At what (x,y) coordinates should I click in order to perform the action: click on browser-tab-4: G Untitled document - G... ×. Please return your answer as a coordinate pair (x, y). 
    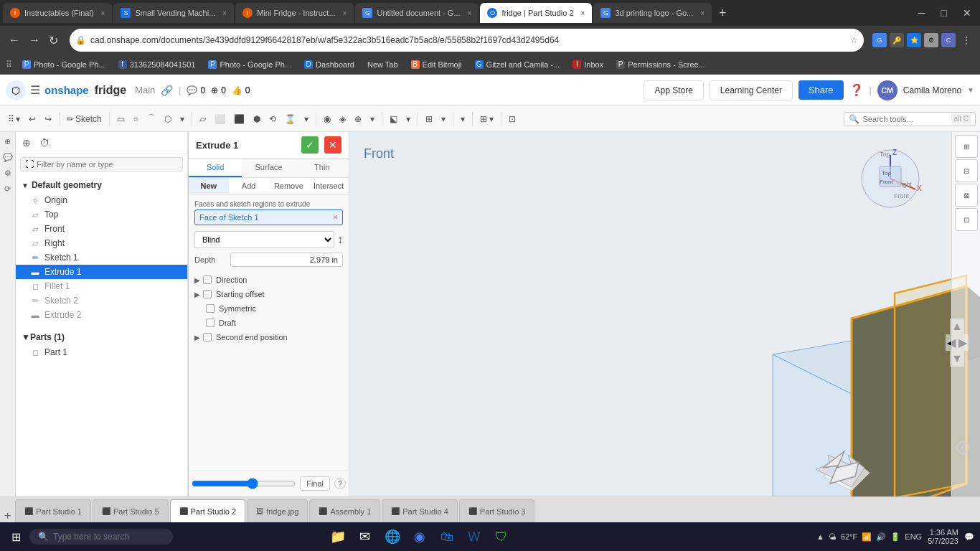
    Looking at the image, I should click on (417, 13).